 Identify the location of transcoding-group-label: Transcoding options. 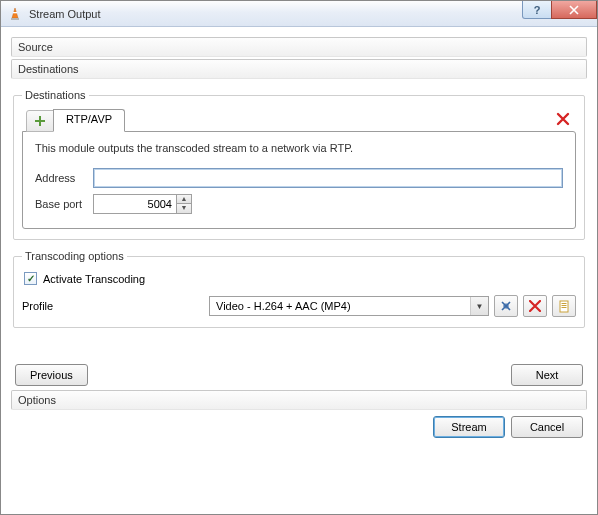
(74, 256).